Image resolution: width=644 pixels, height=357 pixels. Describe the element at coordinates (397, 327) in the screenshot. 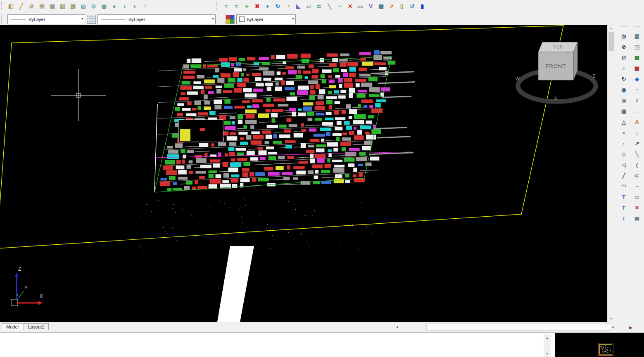

I see `hscroll-left-button: ◂` at that location.